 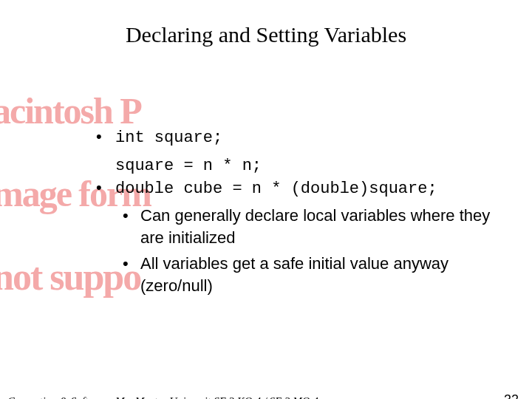 What do you see at coordinates (511, 396) in the screenshot?
I see `footer-page-number: 32` at bounding box center [511, 396].